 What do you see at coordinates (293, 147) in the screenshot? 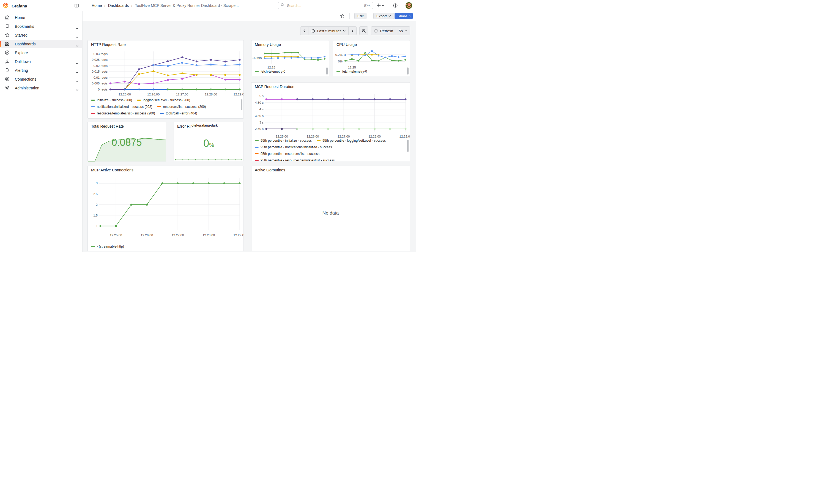
I see `legend-item: 95th percentile - notifications/initiali…` at bounding box center [293, 147].